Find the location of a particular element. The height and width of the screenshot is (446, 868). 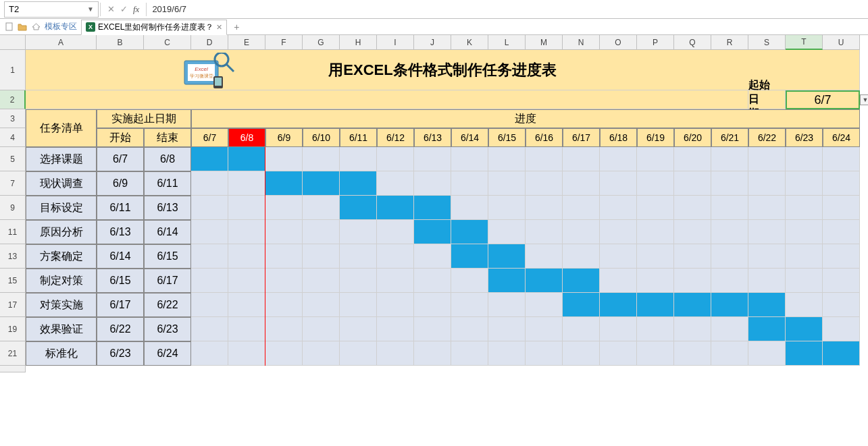

row-header-13: 13 is located at coordinates (13, 256).